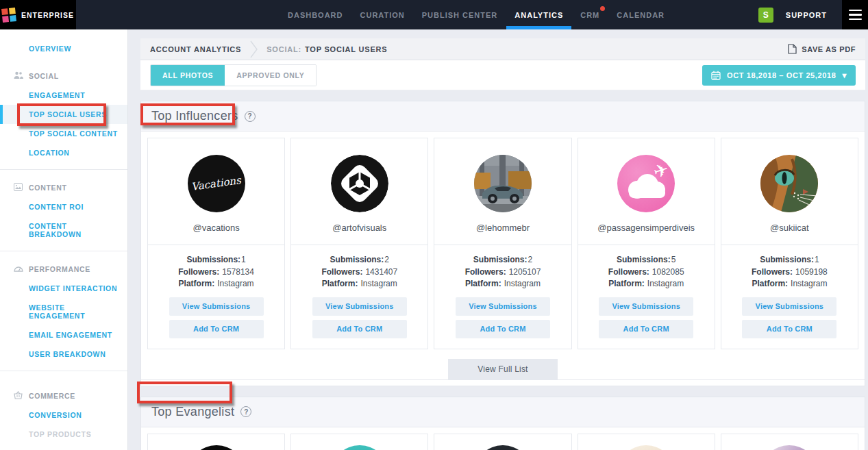  I want to click on sidebar-item-widget-interaction: WIDGET INTERACTION, so click(64, 288).